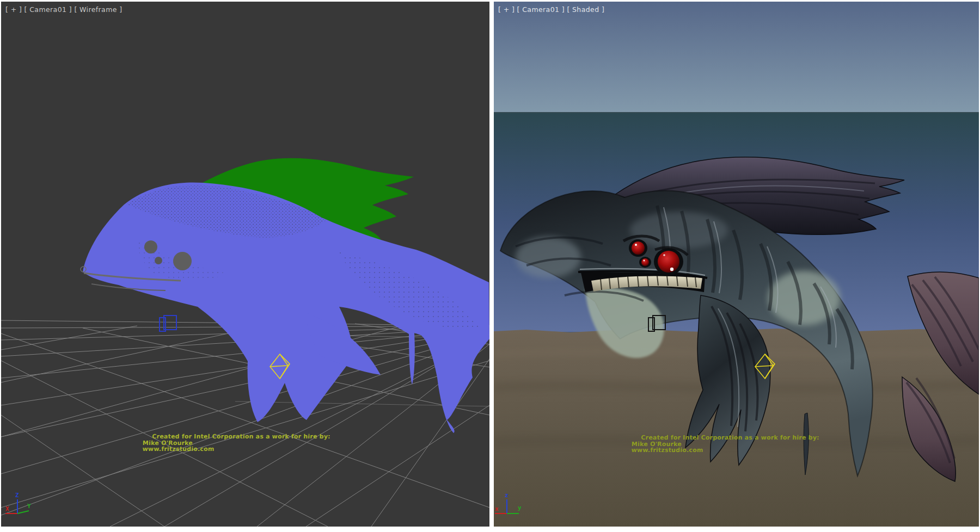 Image resolution: width=980 pixels, height=532 pixels. Describe the element at coordinates (29, 506) in the screenshot. I see `axis-y-label: Y` at that location.